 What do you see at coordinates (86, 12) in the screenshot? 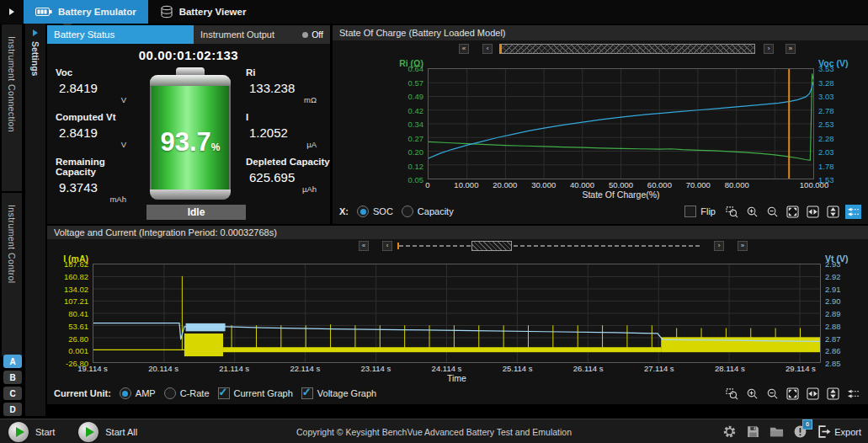
I see `tab-battery-emulator: Battery Emulator` at bounding box center [86, 12].